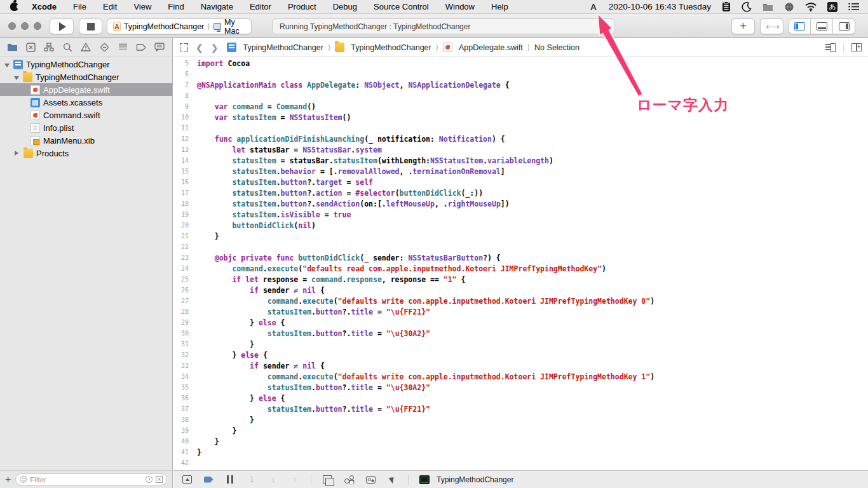 The width and height of the screenshot is (868, 488). What do you see at coordinates (521, 215) in the screenshot?
I see `code-line: 19 statusItem.isVisible = true` at bounding box center [521, 215].